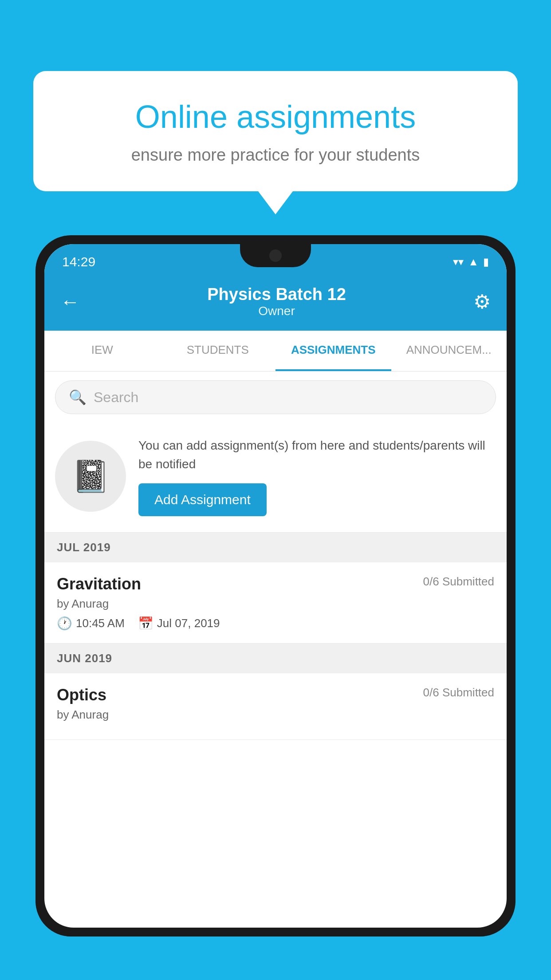 Image resolution: width=551 pixels, height=980 pixels. What do you see at coordinates (276, 256) in the screenshot?
I see `phone-notch` at bounding box center [276, 256].